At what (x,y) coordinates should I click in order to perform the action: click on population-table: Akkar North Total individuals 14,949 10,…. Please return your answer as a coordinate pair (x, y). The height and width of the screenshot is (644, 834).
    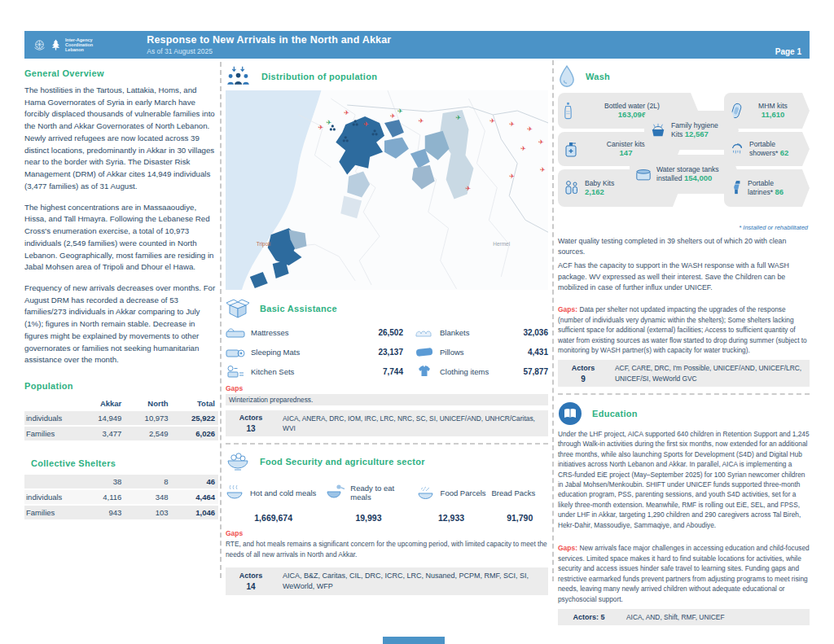
    Looking at the image, I should click on (121, 418).